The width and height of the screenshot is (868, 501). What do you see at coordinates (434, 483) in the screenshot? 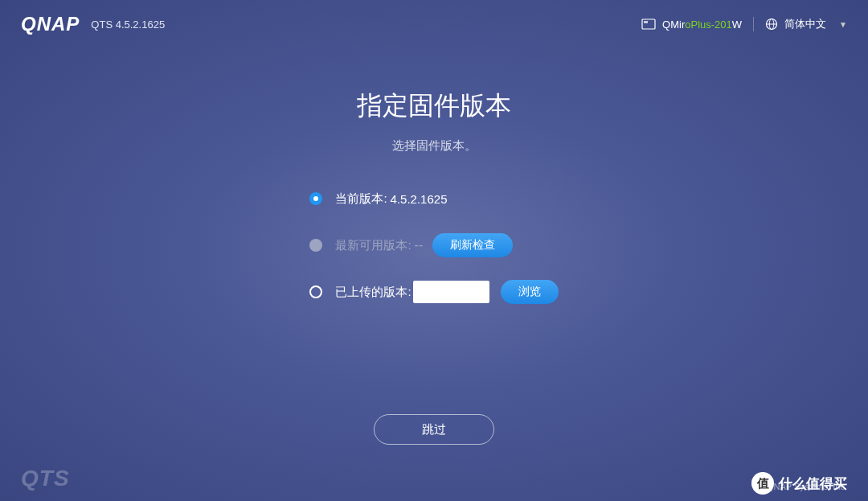
I see `footer: QTS QNAP Systems, Inc.` at bounding box center [434, 483].